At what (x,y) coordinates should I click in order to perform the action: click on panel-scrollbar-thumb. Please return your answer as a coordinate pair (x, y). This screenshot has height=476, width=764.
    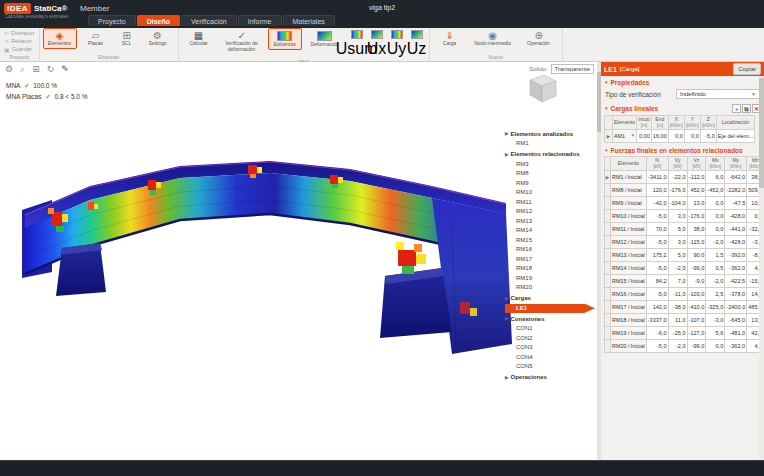
    Looking at the image, I should click on (762, 133).